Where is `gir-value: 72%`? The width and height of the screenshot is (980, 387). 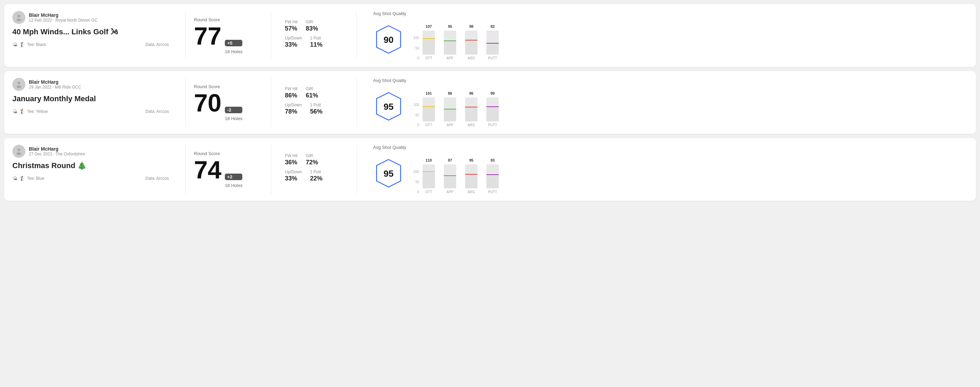 gir-value: 72% is located at coordinates (312, 163).